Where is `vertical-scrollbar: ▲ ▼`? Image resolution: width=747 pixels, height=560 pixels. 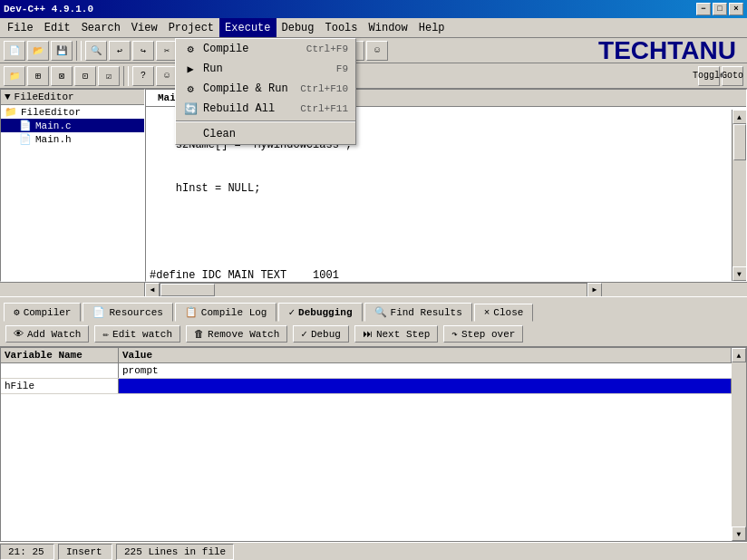 vertical-scrollbar: ▲ ▼ is located at coordinates (739, 196).